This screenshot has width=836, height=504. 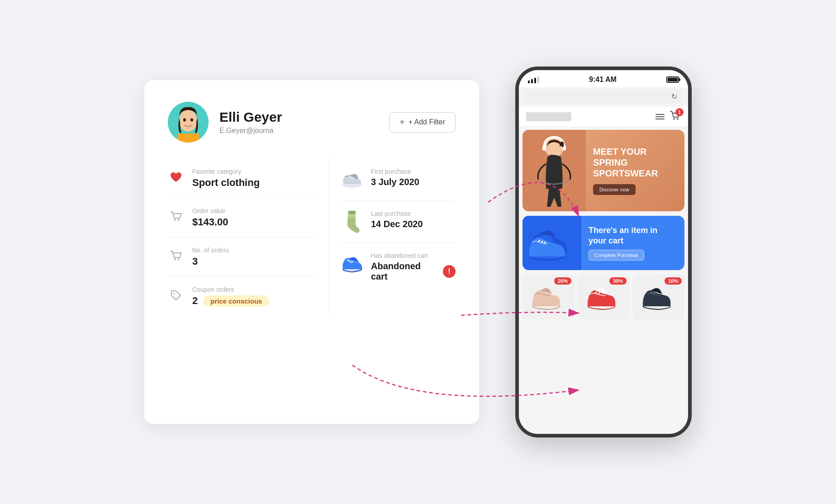 I want to click on shoe-icon-first, so click(x=352, y=180).